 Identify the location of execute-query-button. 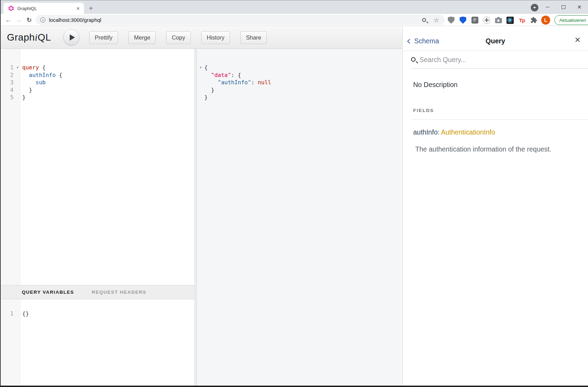
(71, 37).